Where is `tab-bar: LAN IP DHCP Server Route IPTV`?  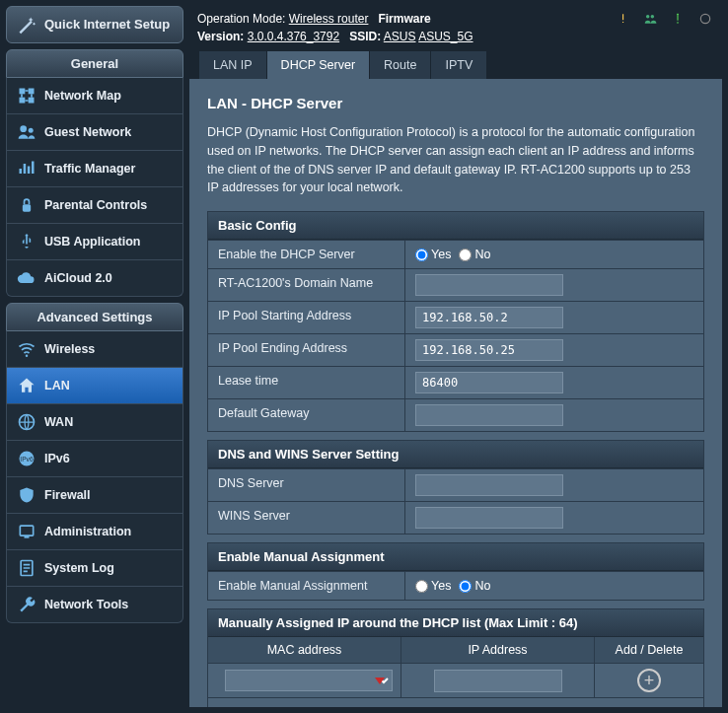
tab-bar: LAN IP DHCP Server Route IPTV is located at coordinates (456, 65).